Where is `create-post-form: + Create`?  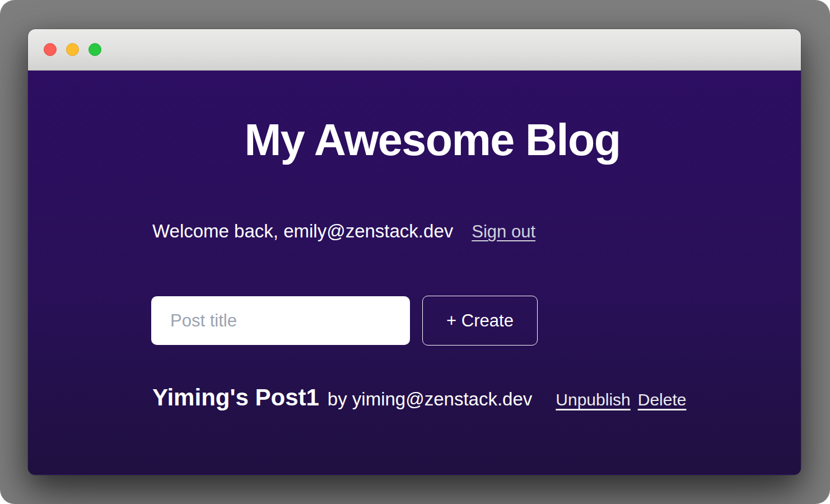 create-post-form: + Create is located at coordinates (344, 320).